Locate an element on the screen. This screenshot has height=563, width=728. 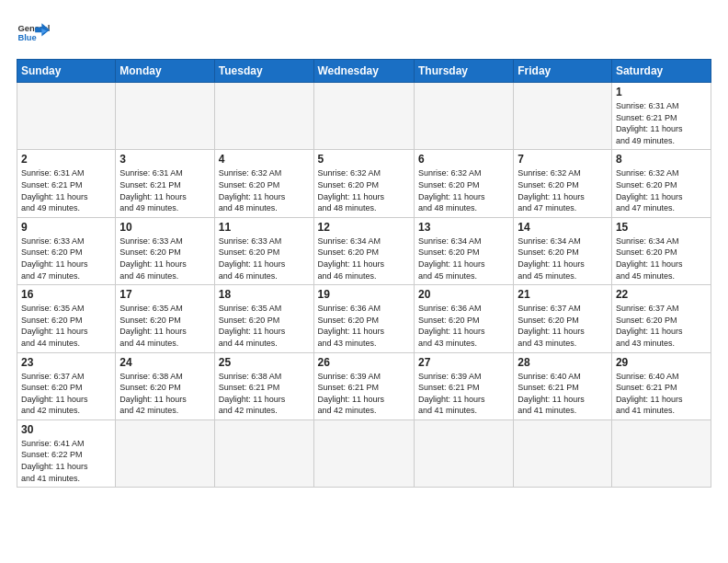
calendar-day-cell: 16Sunrise: 6:35 AM Sunset: 6:20 PM Dayli… is located at coordinates (66, 318).